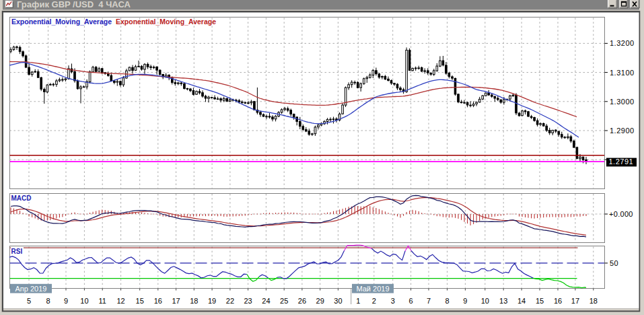 Image resolution: width=644 pixels, height=315 pixels. I want to click on svg-text: 24, so click(266, 301).